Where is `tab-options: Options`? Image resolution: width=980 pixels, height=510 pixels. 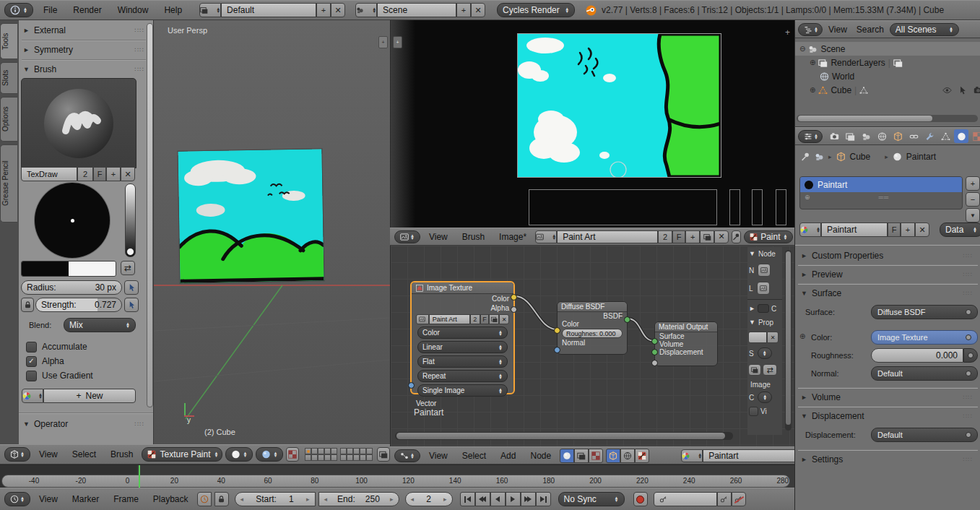 tab-options: Options is located at coordinates (9, 119).